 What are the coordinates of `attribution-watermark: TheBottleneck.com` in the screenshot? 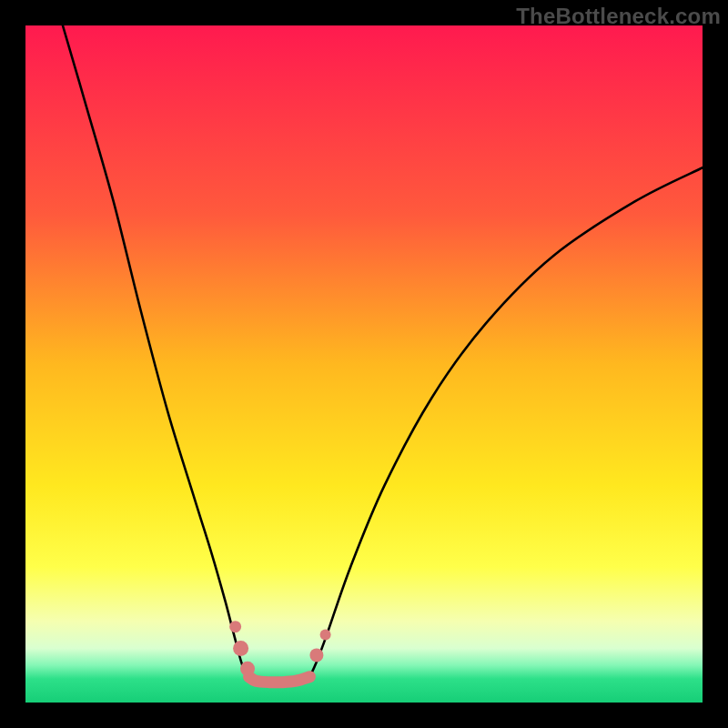 It's located at (619, 16).